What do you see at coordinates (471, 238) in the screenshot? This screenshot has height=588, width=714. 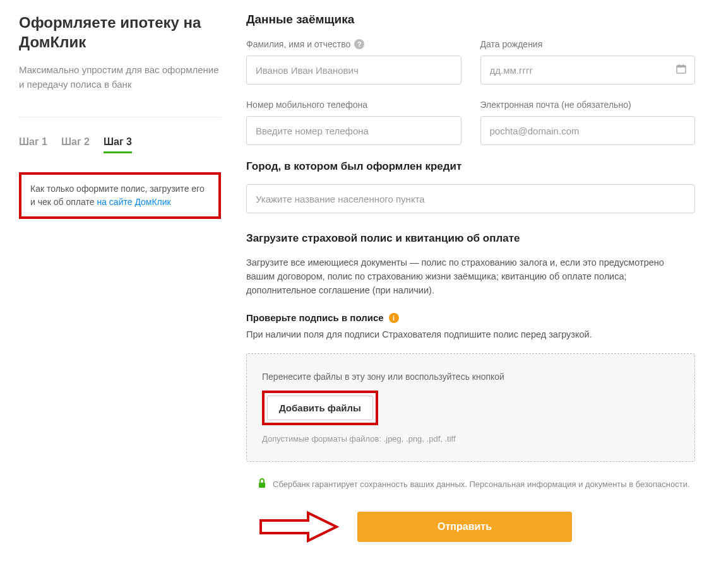 I see `upload-heading: Загрузите страховой полис и квитанцию об…` at bounding box center [471, 238].